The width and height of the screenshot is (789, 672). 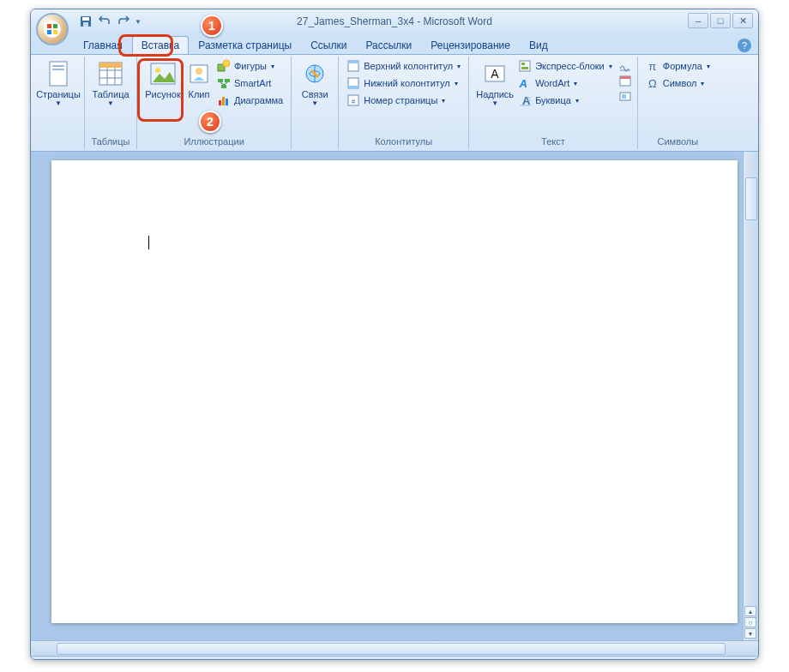 I want to click on group-illustrations: Рисунок Клип Фигуры▾ SmartArt, so click(x=214, y=103).